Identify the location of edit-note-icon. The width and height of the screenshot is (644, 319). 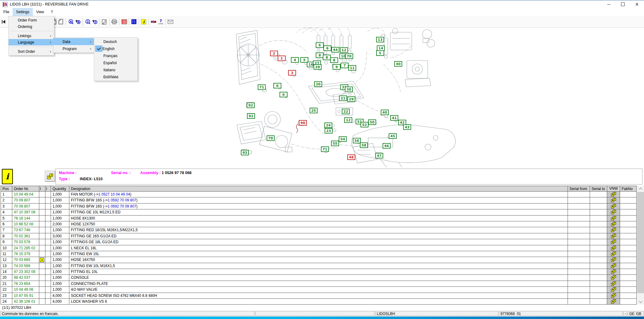
(104, 22).